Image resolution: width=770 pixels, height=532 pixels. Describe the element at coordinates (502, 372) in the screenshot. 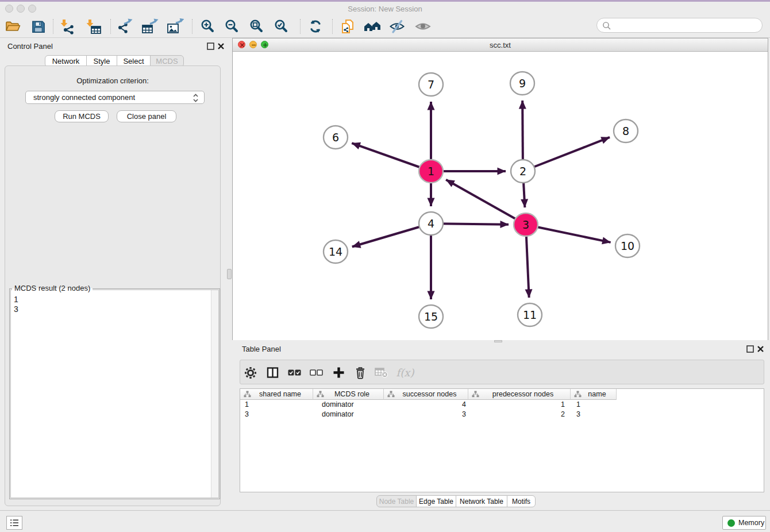

I see `table-toolbar: f(x)` at that location.